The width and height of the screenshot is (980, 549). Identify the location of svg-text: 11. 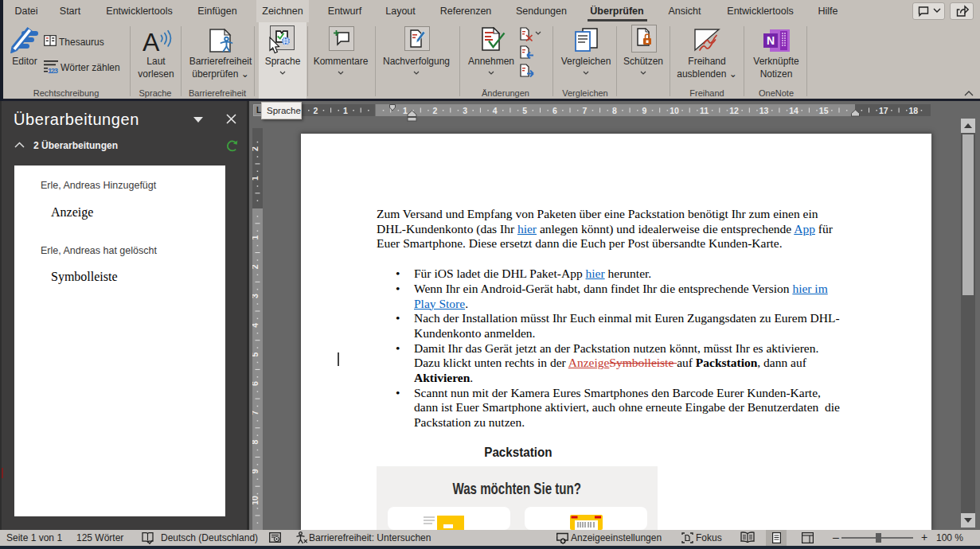
(704, 111).